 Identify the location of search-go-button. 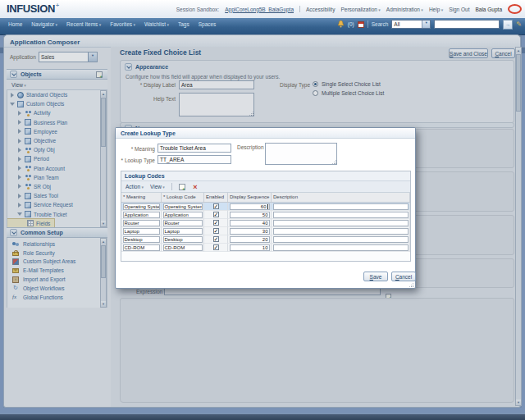
(508, 25).